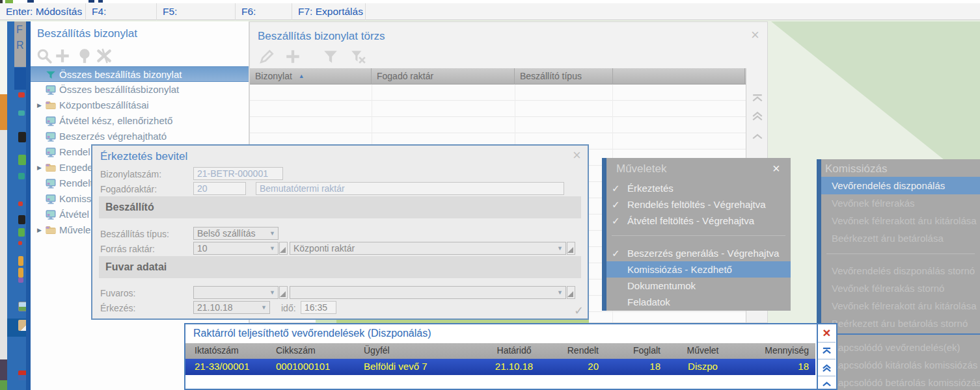 This screenshot has height=390, width=980. Describe the element at coordinates (43, 12) in the screenshot. I see `menu-item: Enter: Módosítás` at that location.